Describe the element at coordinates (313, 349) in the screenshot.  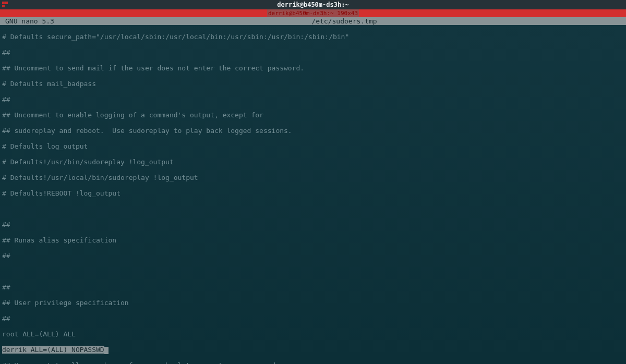
I see `editor-cursor-line: derrik ALL=(ALL) NOPASSWD` at that location.